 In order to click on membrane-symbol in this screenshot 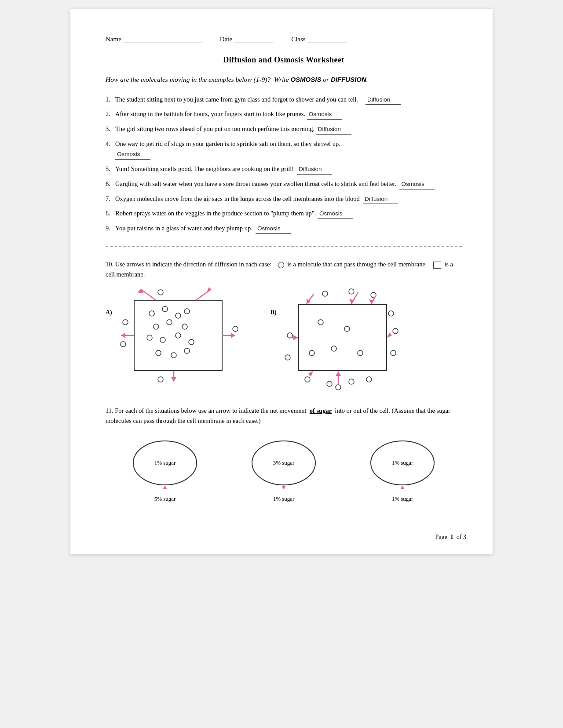, I will do `click(437, 265)`.